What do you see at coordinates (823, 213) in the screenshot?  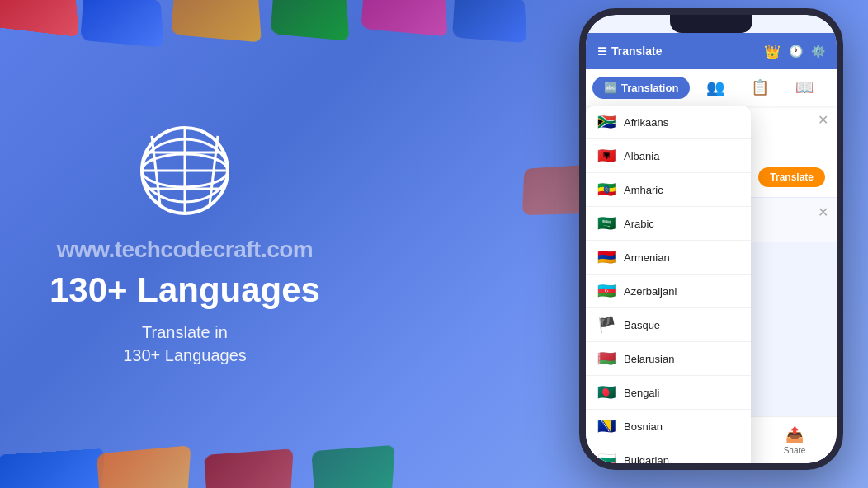 I see `result-close-btn: ✕` at bounding box center [823, 213].